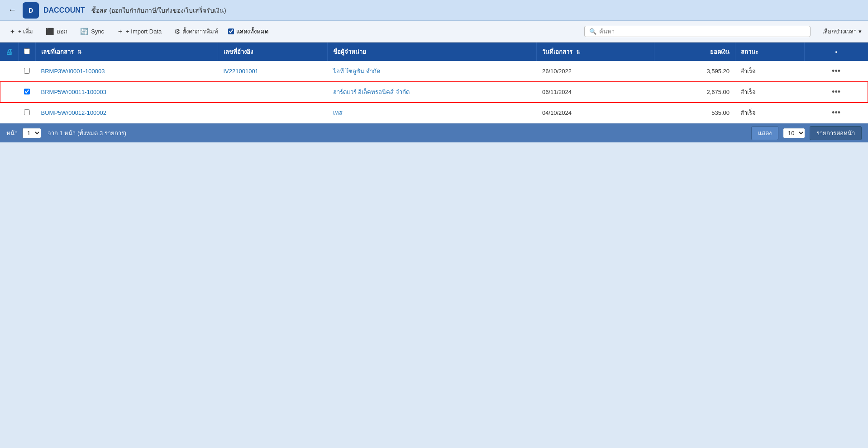 This screenshot has width=868, height=448. I want to click on row-doc-date: 06/11/2024, so click(596, 92).